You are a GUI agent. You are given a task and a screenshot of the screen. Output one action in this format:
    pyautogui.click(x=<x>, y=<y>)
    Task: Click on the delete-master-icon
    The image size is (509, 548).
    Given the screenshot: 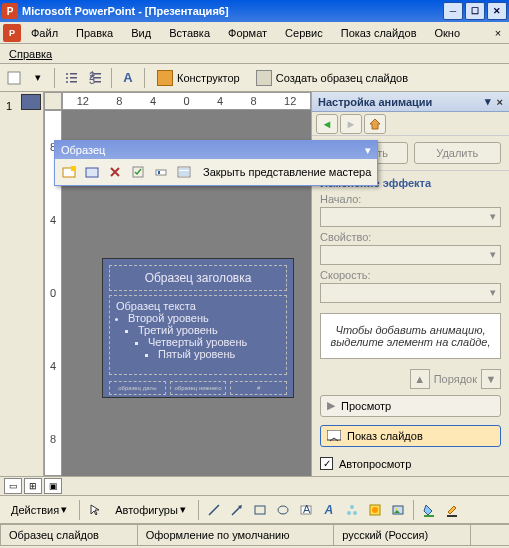 What is the action you would take?
    pyautogui.click(x=115, y=172)
    